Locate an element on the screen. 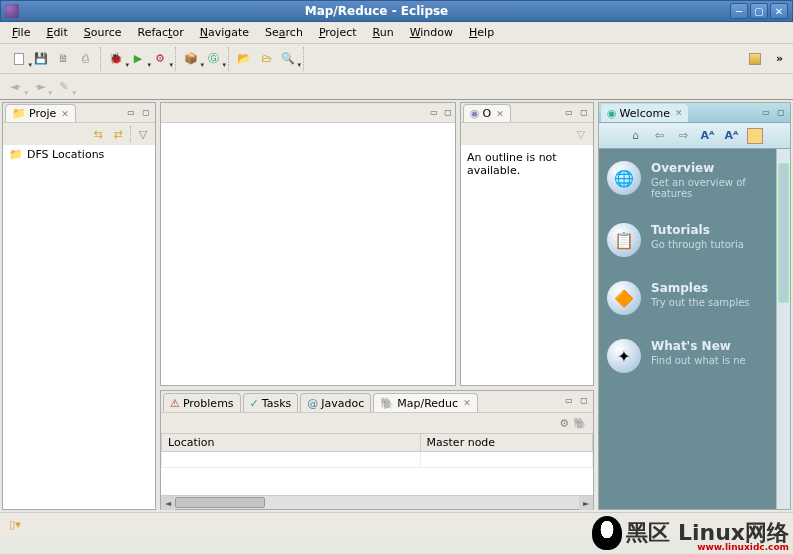 This screenshot has height=554, width=793. maximize-editor-button: ▢ is located at coordinates (448, 113).